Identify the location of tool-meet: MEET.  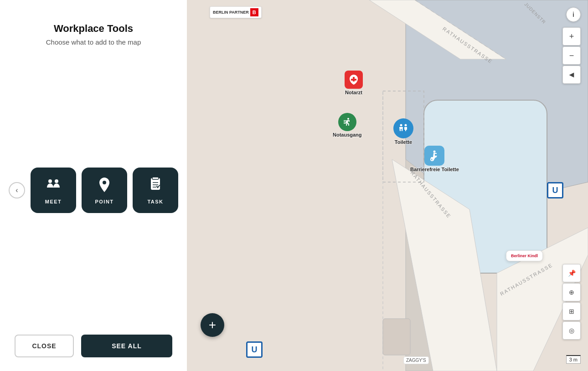
(53, 190).